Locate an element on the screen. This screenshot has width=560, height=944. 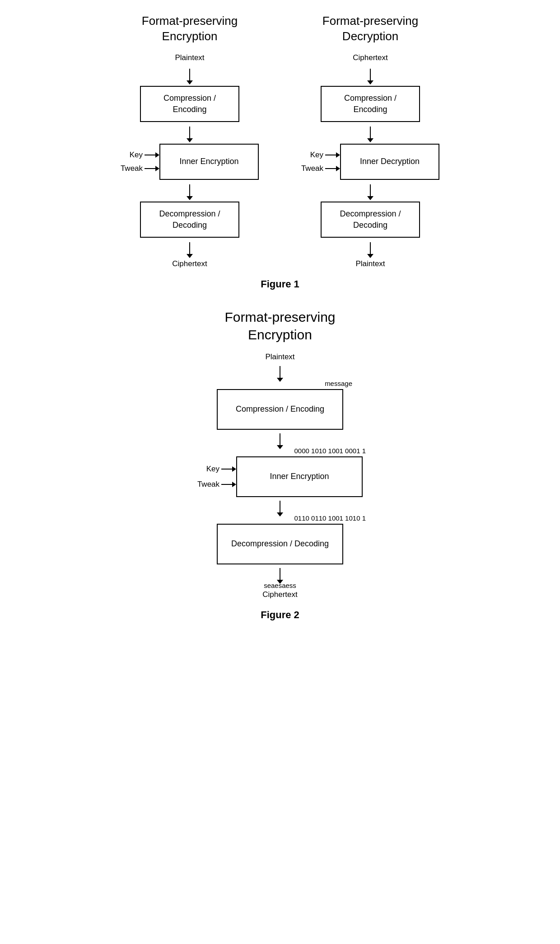
fig1-right-tweak-label: Tweak is located at coordinates (313, 169).